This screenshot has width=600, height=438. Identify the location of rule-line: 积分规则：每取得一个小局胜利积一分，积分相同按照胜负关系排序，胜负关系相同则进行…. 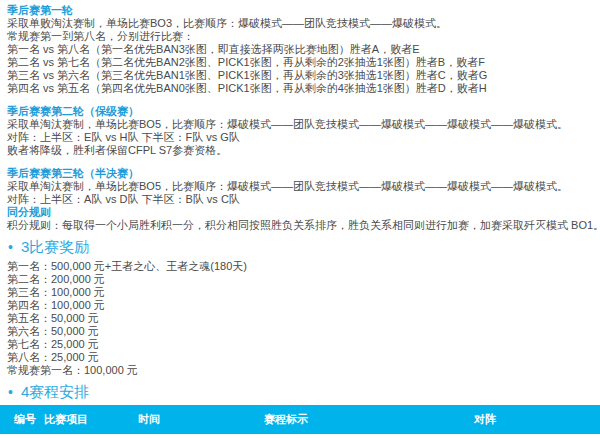
(304, 226).